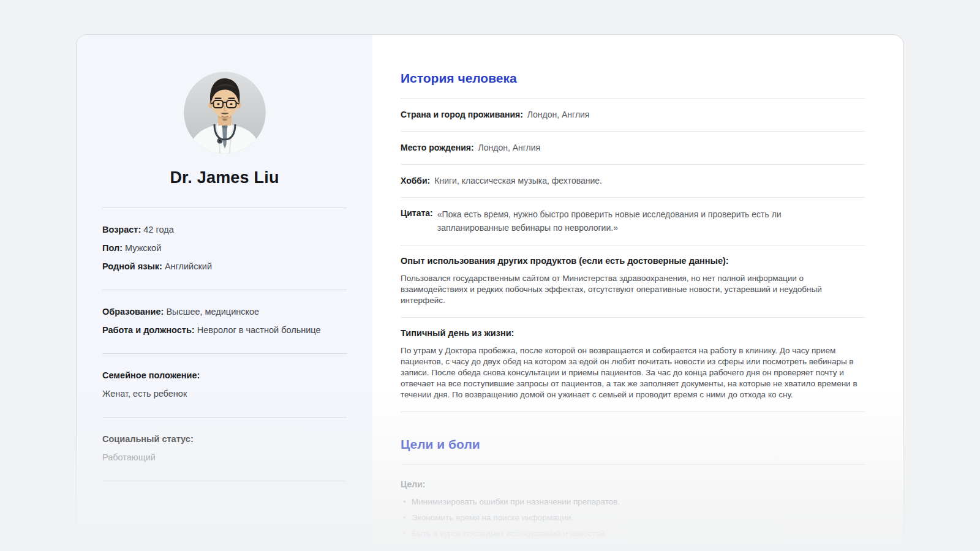  I want to click on info-label: Страна и город проживания:, so click(462, 114).